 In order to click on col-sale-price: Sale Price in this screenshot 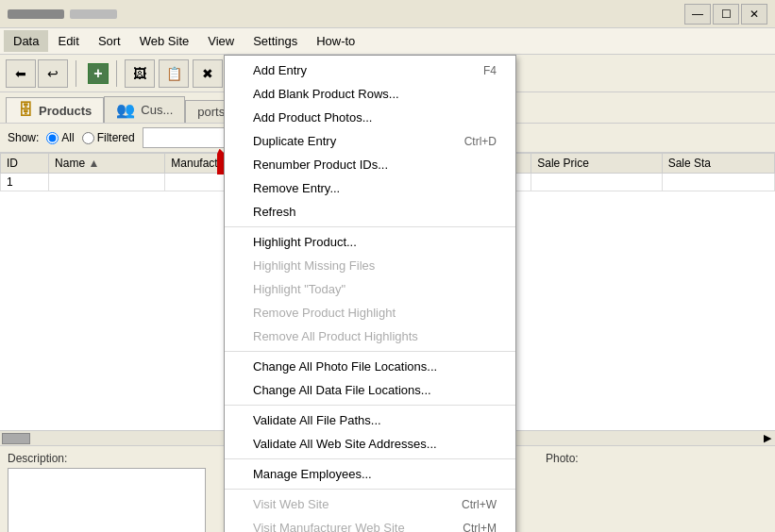, I will do `click(597, 164)`.